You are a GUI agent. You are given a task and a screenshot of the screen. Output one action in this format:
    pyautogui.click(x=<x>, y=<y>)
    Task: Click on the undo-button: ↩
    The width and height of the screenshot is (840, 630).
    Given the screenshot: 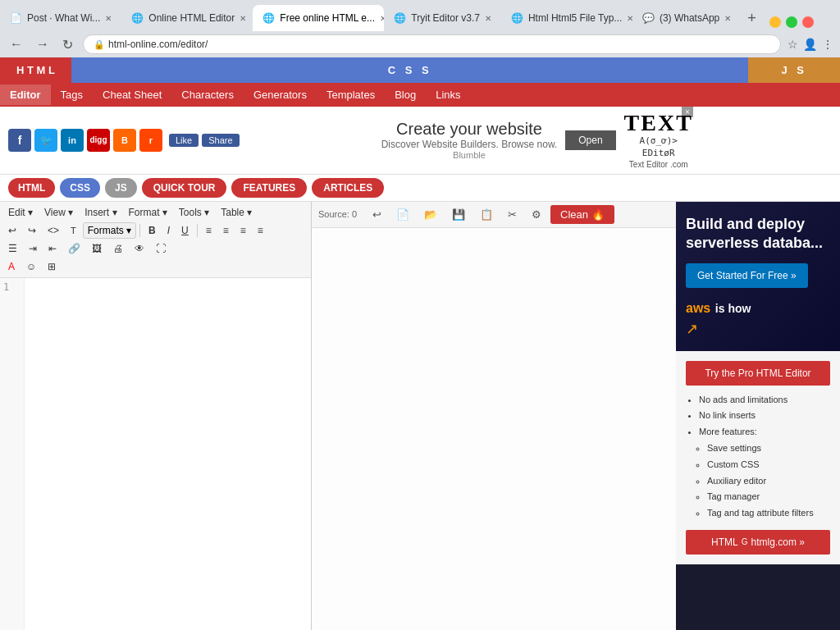 What is the action you would take?
    pyautogui.click(x=12, y=231)
    